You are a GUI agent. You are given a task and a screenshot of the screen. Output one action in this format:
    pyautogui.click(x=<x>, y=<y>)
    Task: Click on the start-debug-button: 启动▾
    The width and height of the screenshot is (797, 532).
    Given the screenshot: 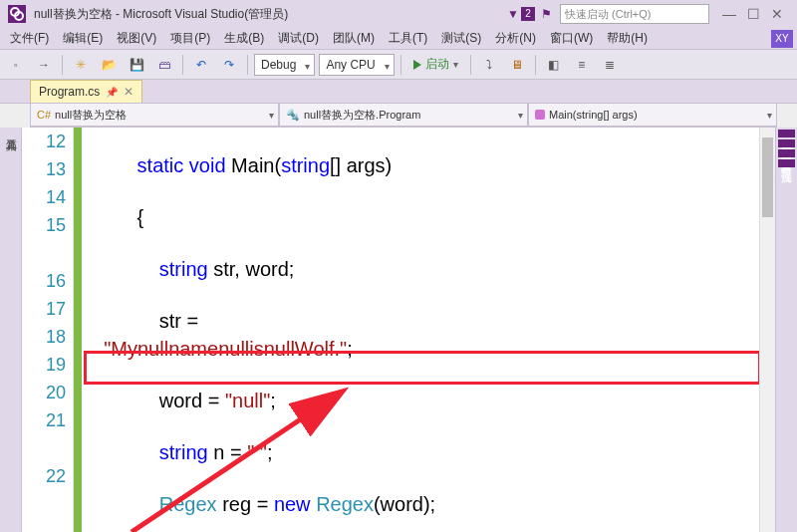 What is the action you would take?
    pyautogui.click(x=436, y=64)
    